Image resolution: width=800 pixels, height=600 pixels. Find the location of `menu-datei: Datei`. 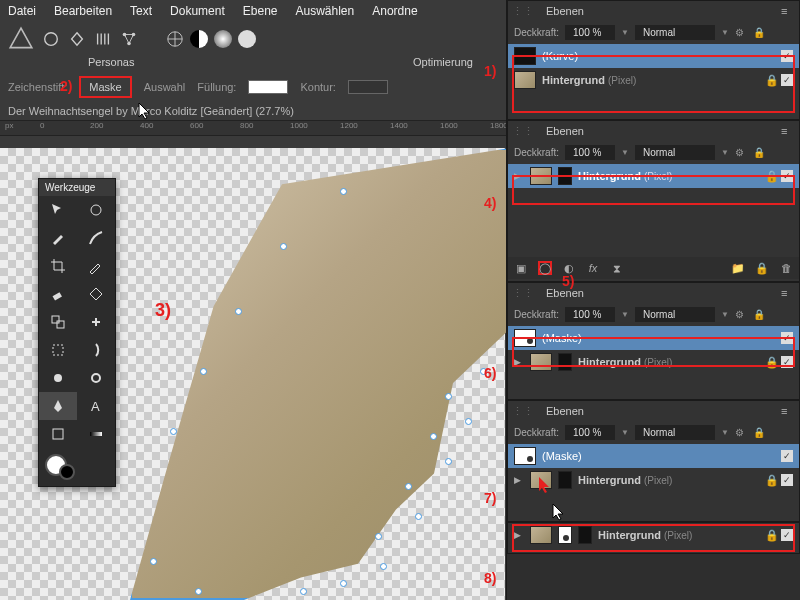

menu-datei: Datei is located at coordinates (22, 11).